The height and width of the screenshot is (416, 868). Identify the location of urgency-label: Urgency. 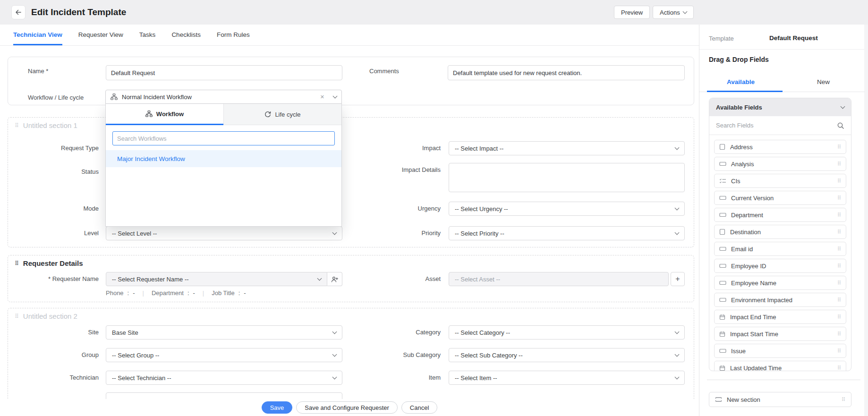
(390, 209).